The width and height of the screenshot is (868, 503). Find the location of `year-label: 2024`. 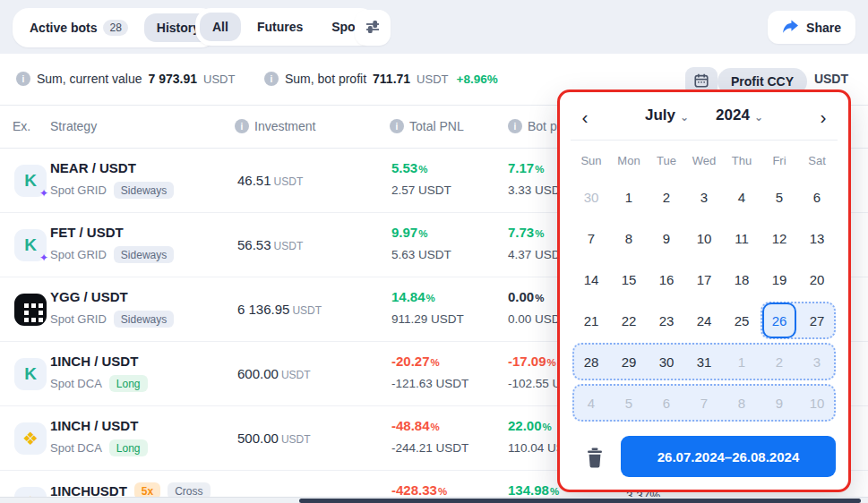

year-label: 2024 is located at coordinates (733, 115).